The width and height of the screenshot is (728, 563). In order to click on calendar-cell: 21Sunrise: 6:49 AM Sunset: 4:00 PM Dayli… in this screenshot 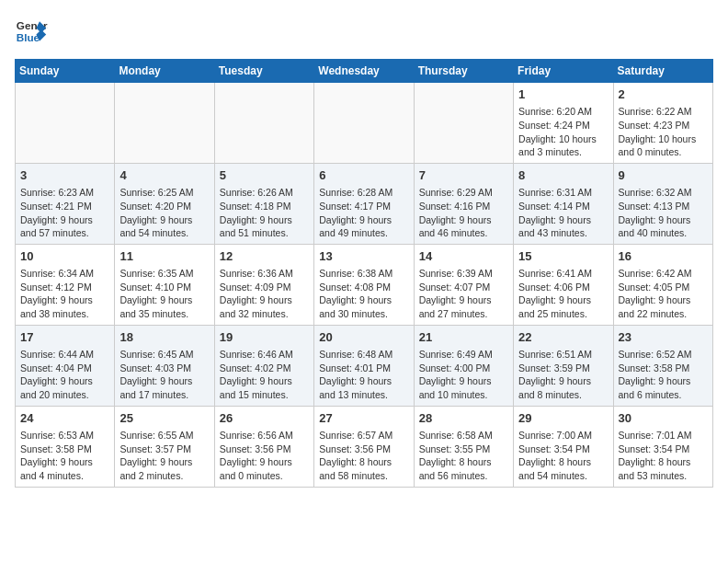, I will do `click(463, 365)`.